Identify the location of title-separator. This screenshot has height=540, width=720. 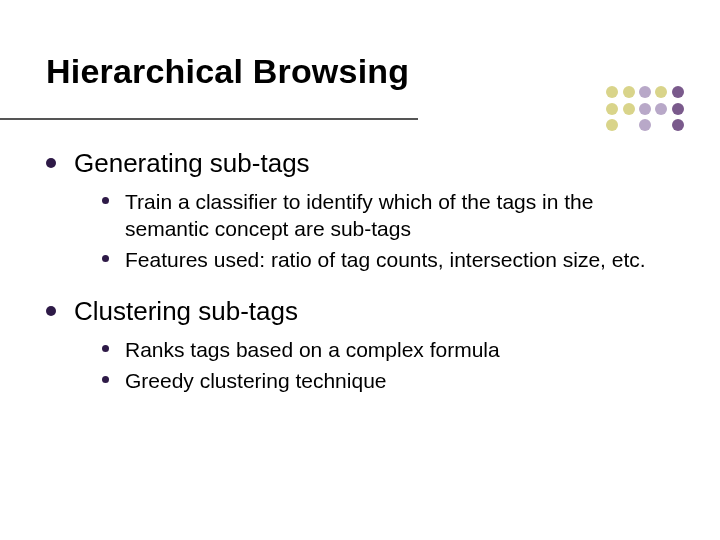
(209, 119).